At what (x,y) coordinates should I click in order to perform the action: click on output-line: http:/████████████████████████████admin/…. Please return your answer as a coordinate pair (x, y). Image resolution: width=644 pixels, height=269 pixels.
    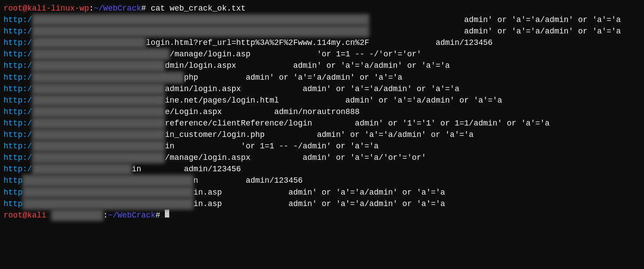
    Looking at the image, I should click on (322, 89).